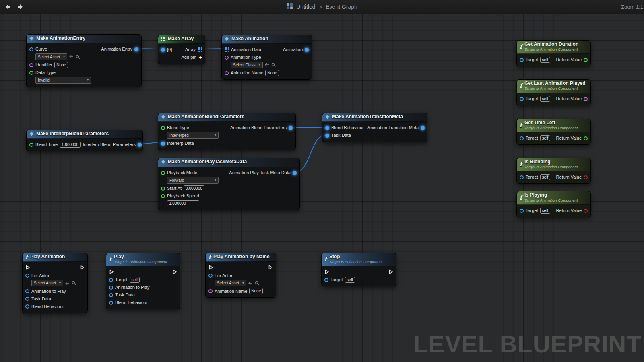 The image size is (644, 362). What do you see at coordinates (70, 145) in the screenshot?
I see `value-blend-time: 1.000000` at bounding box center [70, 145].